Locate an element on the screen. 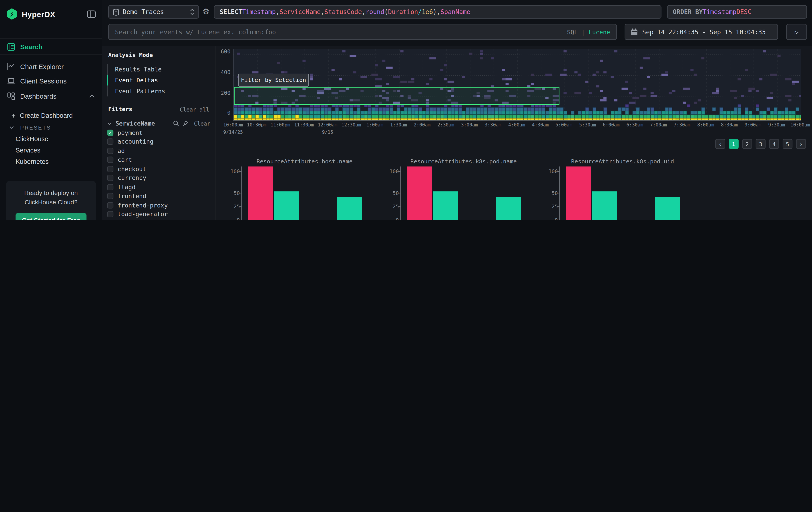 Image resolution: width=812 pixels, height=512 pixels. heatmap-x-tick: 6:30am is located at coordinates (635, 125).